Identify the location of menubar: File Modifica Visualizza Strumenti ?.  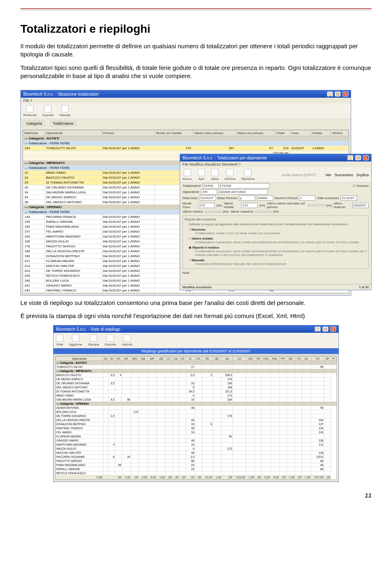
(276, 164).